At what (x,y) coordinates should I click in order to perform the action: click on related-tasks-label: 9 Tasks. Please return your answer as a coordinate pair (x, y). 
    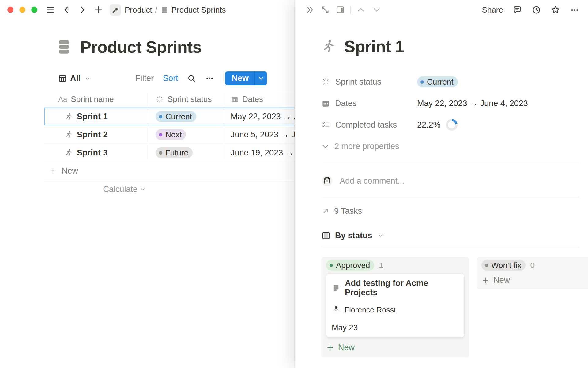
    Looking at the image, I should click on (348, 211).